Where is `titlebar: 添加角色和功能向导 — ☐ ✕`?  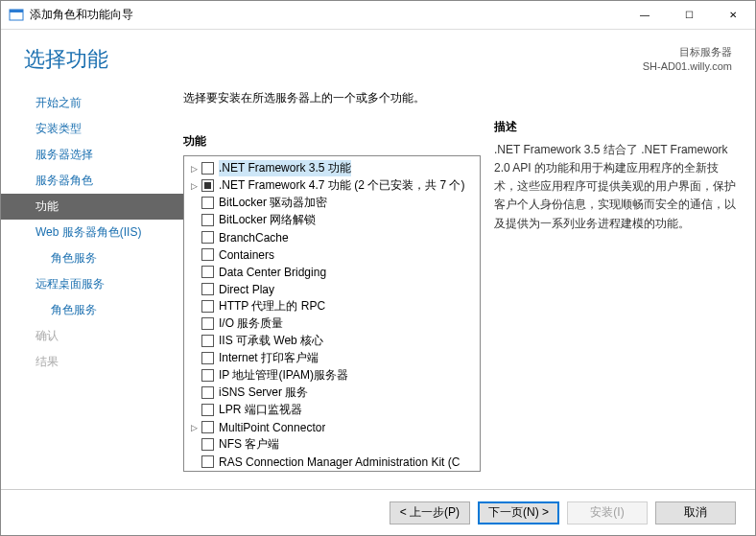
titlebar: 添加角色和功能向导 — ☐ ✕ is located at coordinates (378, 15).